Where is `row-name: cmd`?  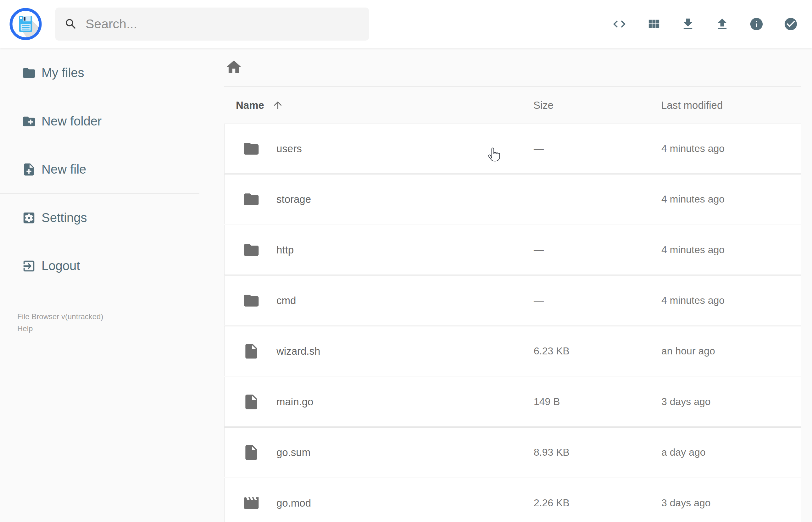 row-name: cmd is located at coordinates (286, 301).